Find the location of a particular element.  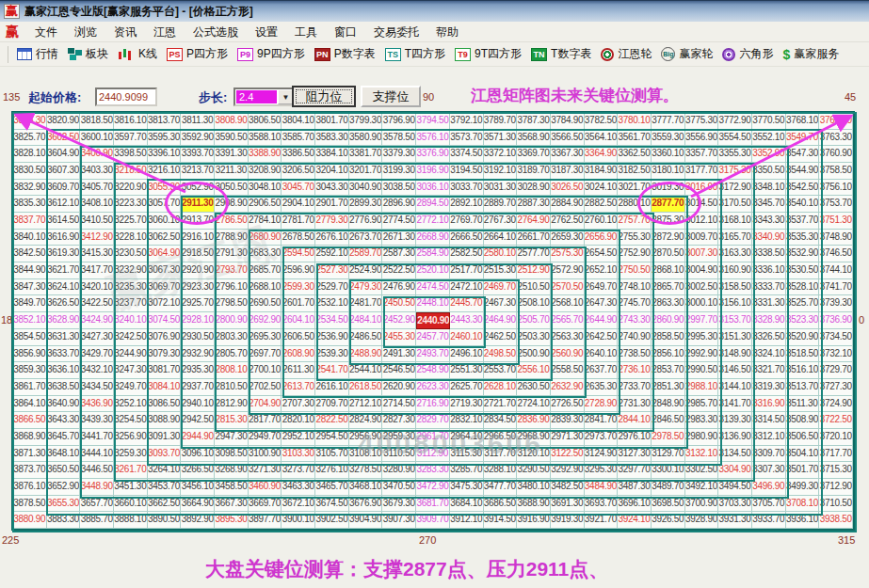

grid-cell: 3492.10 is located at coordinates (702, 487).